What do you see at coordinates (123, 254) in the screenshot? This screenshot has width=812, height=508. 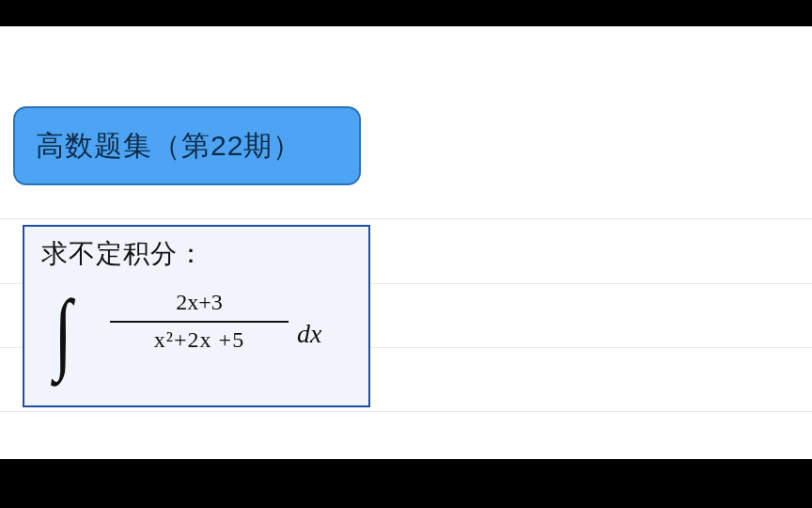 I see `problem-prompt: 求不定积分：` at bounding box center [123, 254].